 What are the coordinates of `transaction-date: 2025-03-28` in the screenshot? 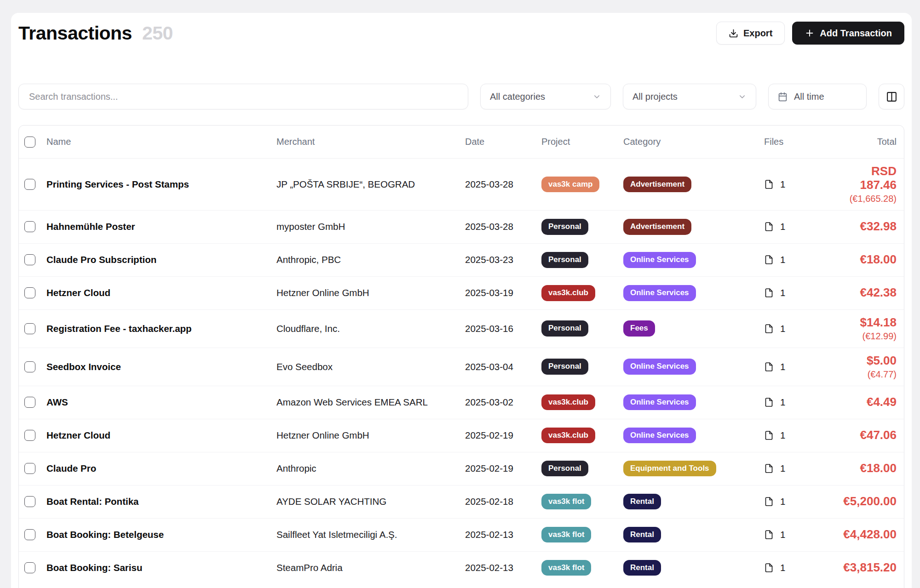 It's located at (503, 184).